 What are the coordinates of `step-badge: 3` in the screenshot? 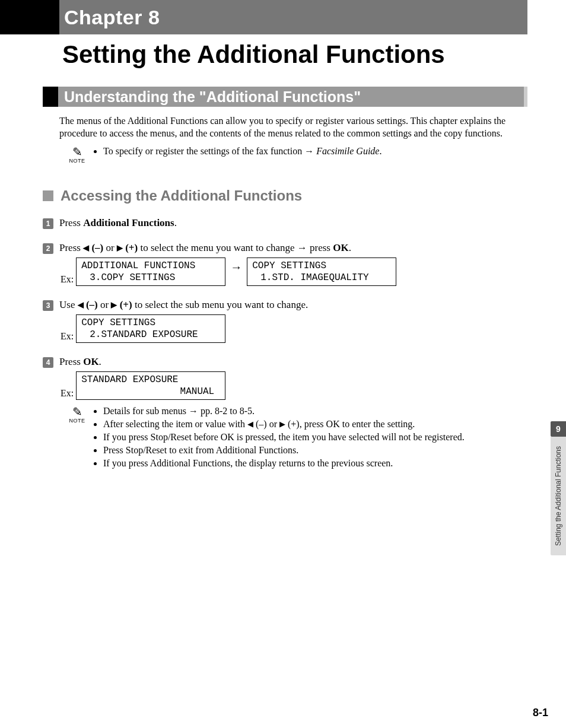 It's located at (48, 306).